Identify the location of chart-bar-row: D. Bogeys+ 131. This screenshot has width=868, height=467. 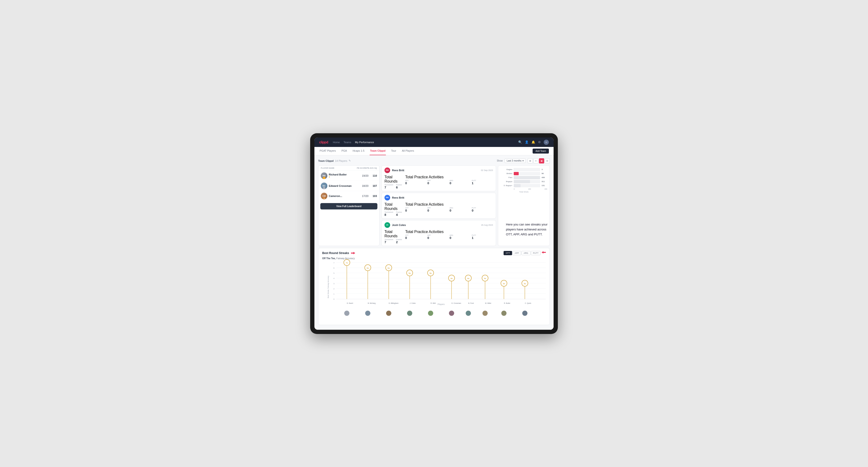
(524, 186).